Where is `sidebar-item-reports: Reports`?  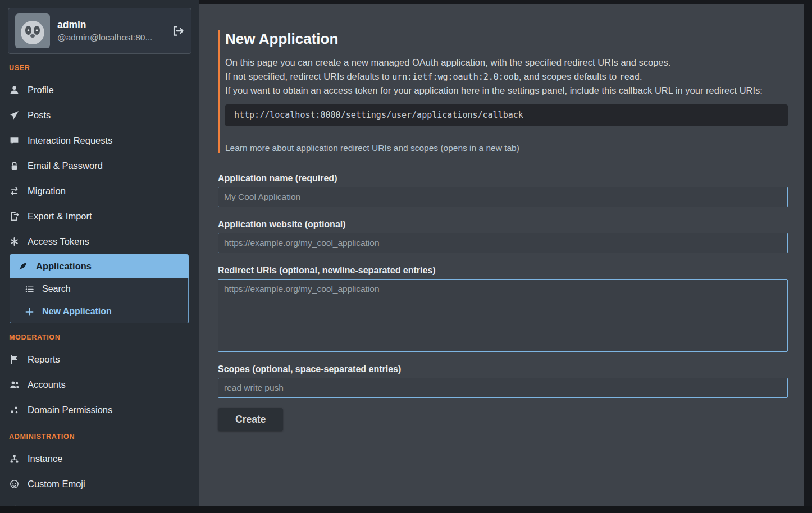
sidebar-item-reports: Reports is located at coordinates (100, 359).